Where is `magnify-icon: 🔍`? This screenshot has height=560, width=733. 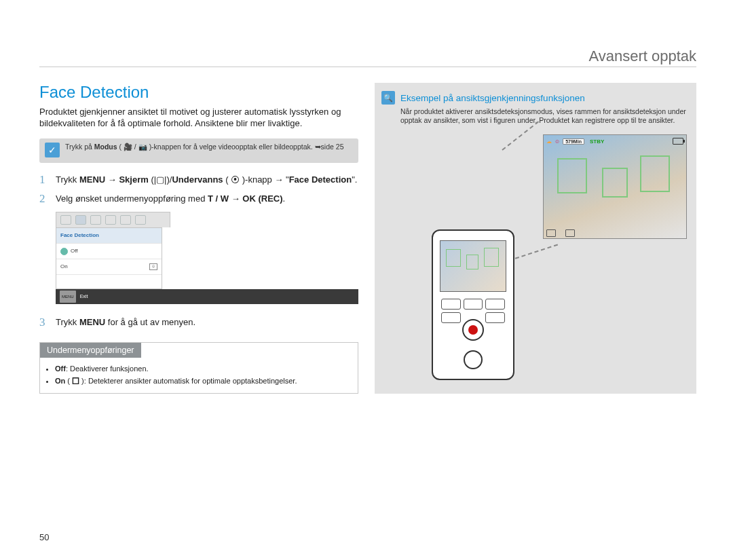
magnify-icon: 🔍 is located at coordinates (388, 98).